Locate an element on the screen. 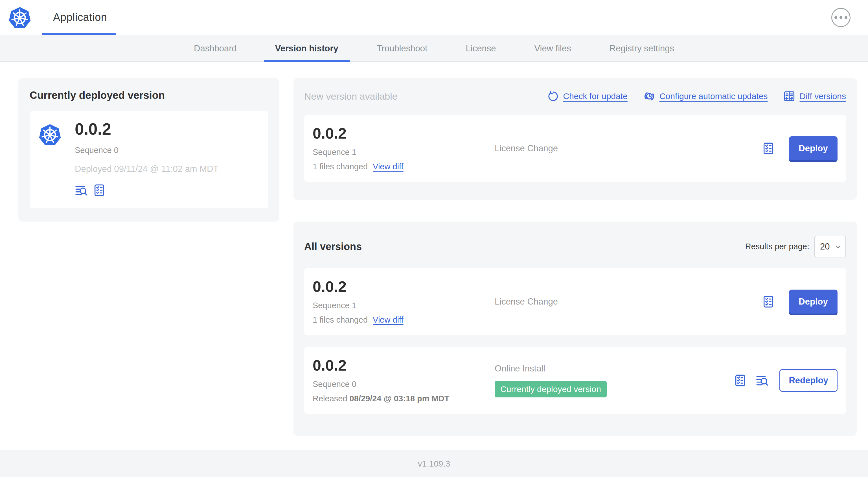 Image resolution: width=868 pixels, height=477 pixels. app-footer: v1.109.3 is located at coordinates (434, 464).